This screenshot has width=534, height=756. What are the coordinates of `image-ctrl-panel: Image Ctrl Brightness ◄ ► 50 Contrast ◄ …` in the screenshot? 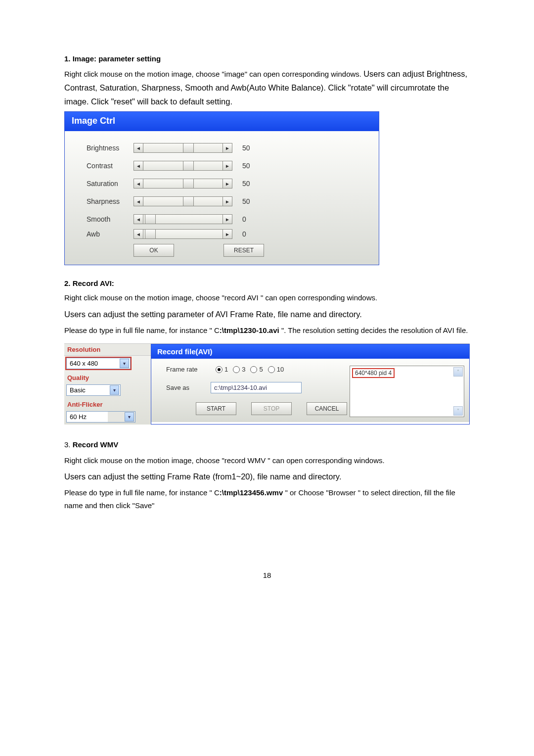 It's located at (222, 188).